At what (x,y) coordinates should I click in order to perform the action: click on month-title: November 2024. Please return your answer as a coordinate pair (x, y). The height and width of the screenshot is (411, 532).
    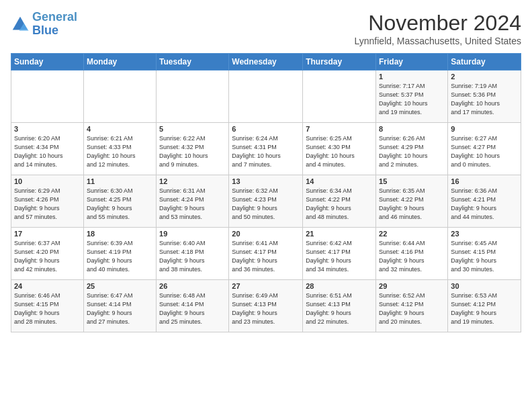
    Looking at the image, I should click on (438, 23).